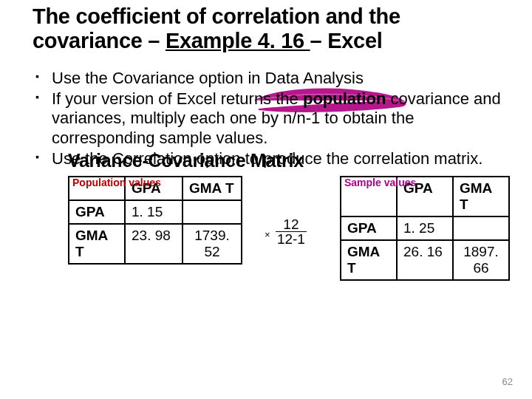  Describe the element at coordinates (238, 41) in the screenshot. I see `title-text-b: Example 4. 16` at that location.